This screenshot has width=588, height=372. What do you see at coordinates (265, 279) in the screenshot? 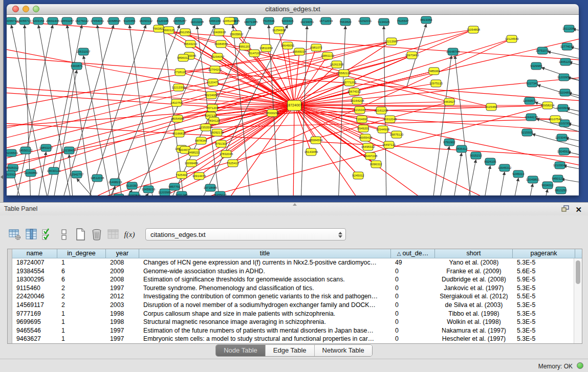
I see `table-cell: Estimation of significance thresholds fo…` at bounding box center [265, 279].